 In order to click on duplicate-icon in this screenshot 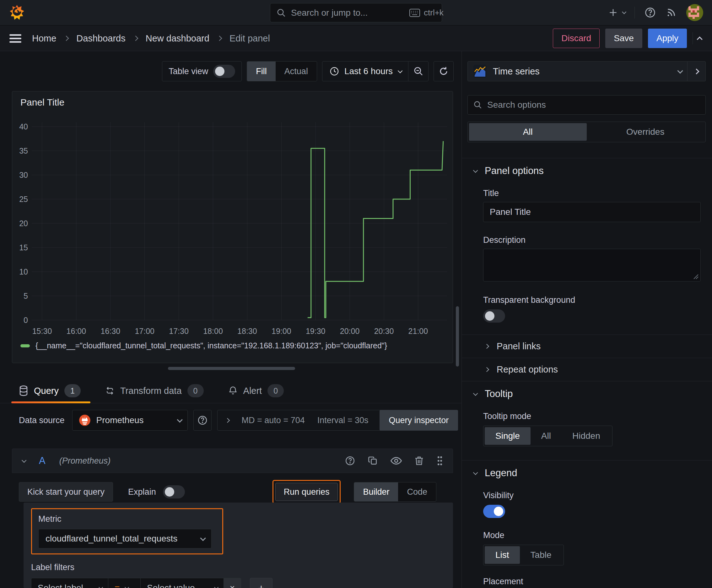, I will do `click(373, 461)`.